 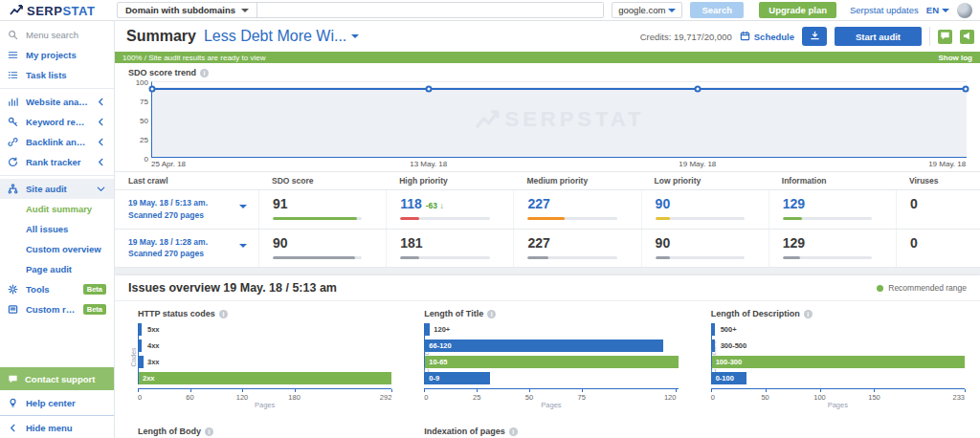 I want to click on hide-menu-button: Hide menu, so click(x=57, y=428).